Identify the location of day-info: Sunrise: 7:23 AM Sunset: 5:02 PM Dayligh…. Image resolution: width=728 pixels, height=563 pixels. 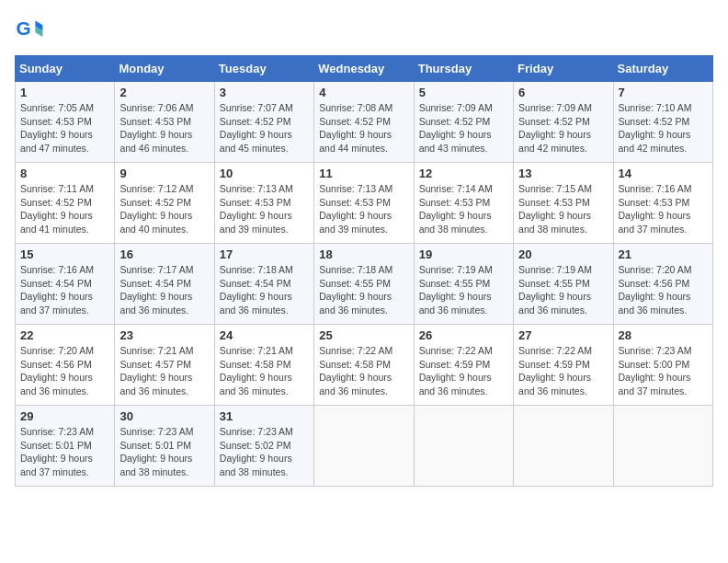
(265, 453).